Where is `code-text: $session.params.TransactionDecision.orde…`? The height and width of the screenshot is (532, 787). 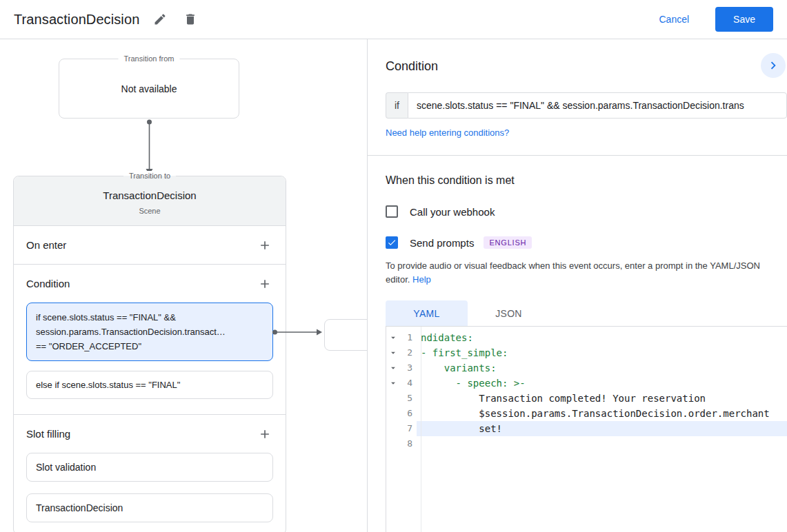 code-text: $session.params.TransactionDecision.orde… is located at coordinates (601, 413).